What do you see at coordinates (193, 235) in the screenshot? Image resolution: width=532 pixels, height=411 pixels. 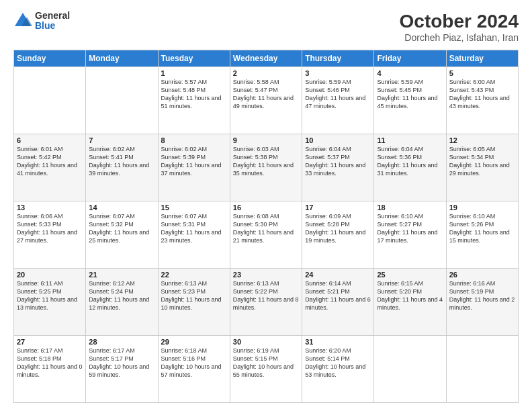 I see `calendar-cell: 15Sunrise: 6:07 AM Sunset: 5:31 PM Dayli…` at bounding box center [193, 235].